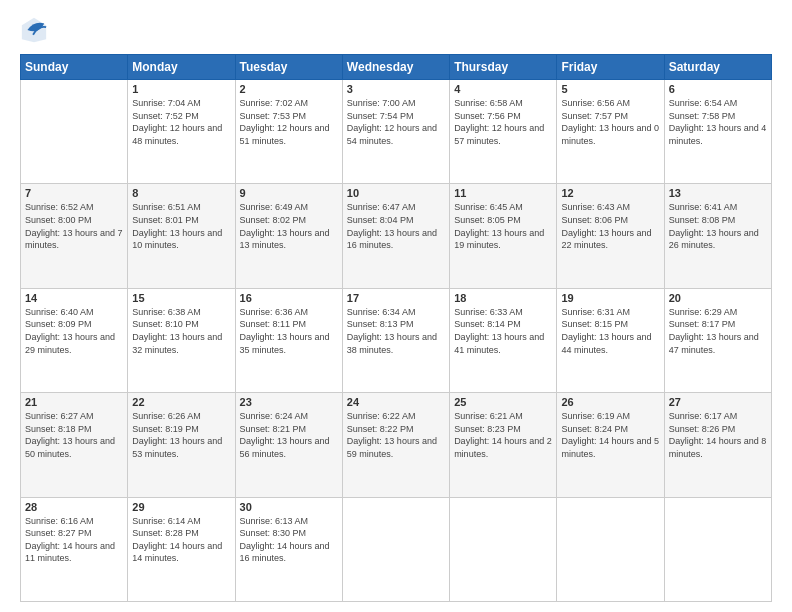 This screenshot has width=792, height=612. Describe the element at coordinates (396, 30) in the screenshot. I see `header` at that location.